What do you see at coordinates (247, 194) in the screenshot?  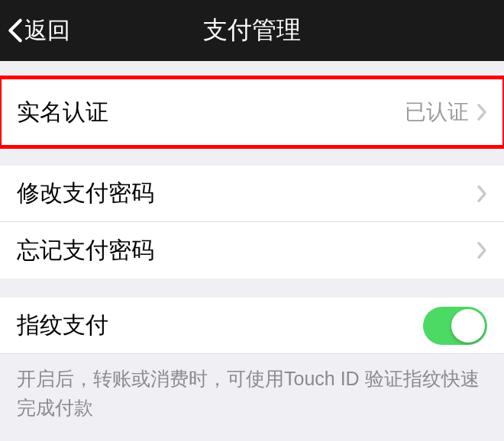 I see `modify-password-label: 修改支付密码` at bounding box center [247, 194].